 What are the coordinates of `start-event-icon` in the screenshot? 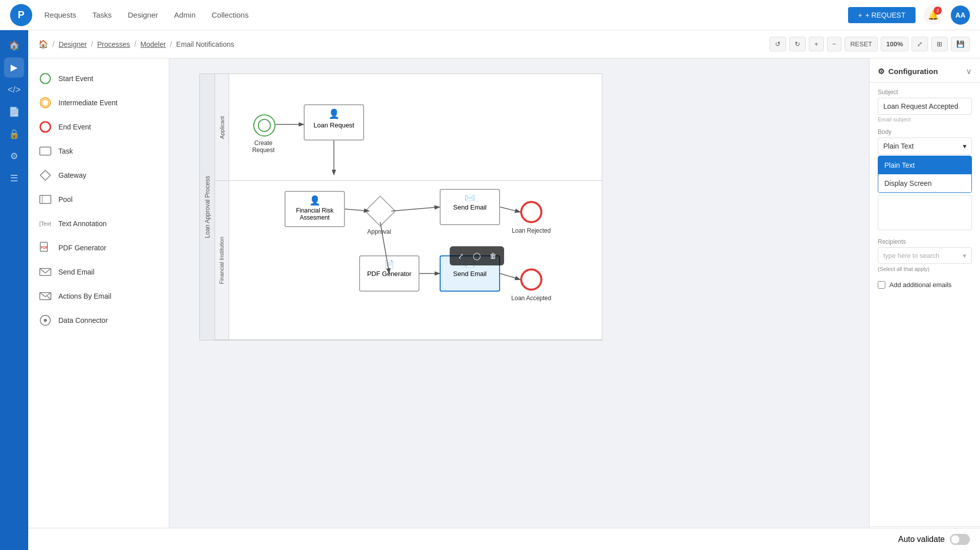 It's located at (45, 79).